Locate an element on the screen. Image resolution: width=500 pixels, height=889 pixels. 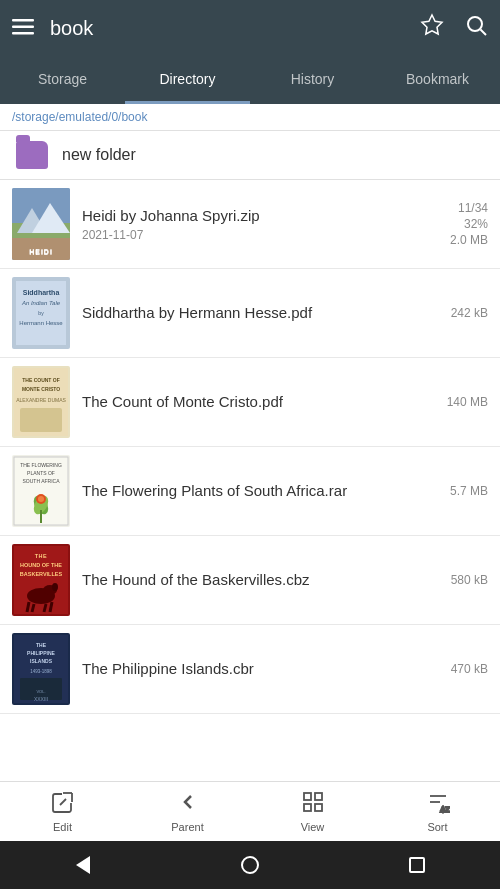
file-info: The Hound of the Baskervilles.cbz is located at coordinates (260, 580).